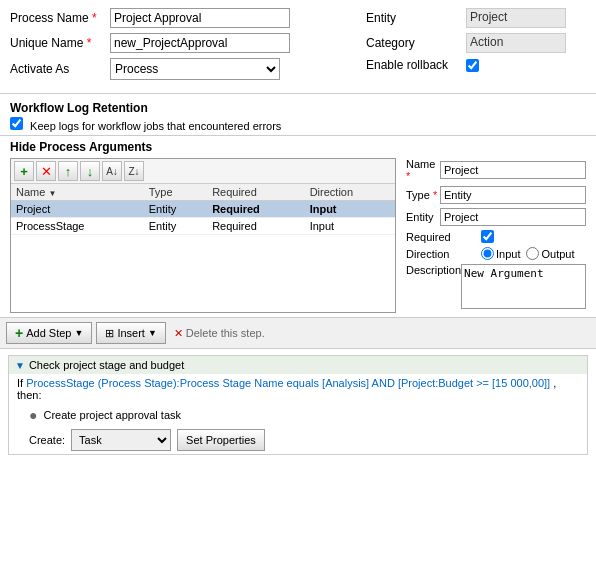  What do you see at coordinates (476, 43) in the screenshot?
I see `category-row: Category Action` at bounding box center [476, 43].